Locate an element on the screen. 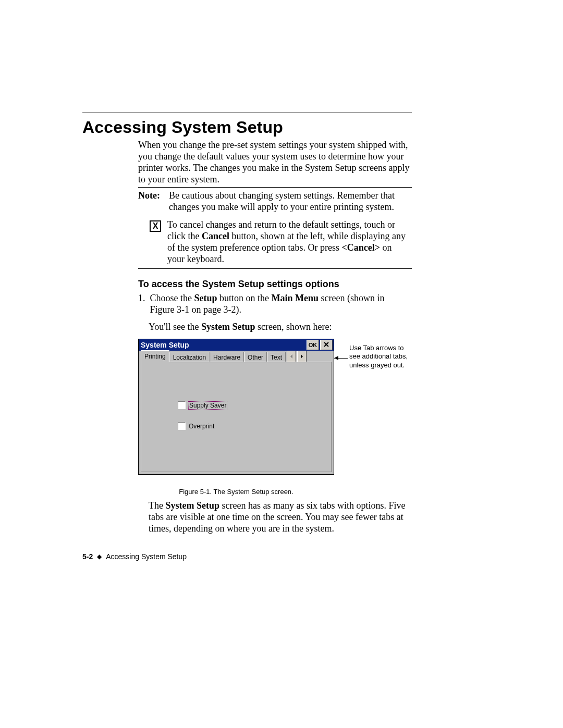 The width and height of the screenshot is (563, 728). dialog-titlebar: System Setup OK is located at coordinates (236, 345).